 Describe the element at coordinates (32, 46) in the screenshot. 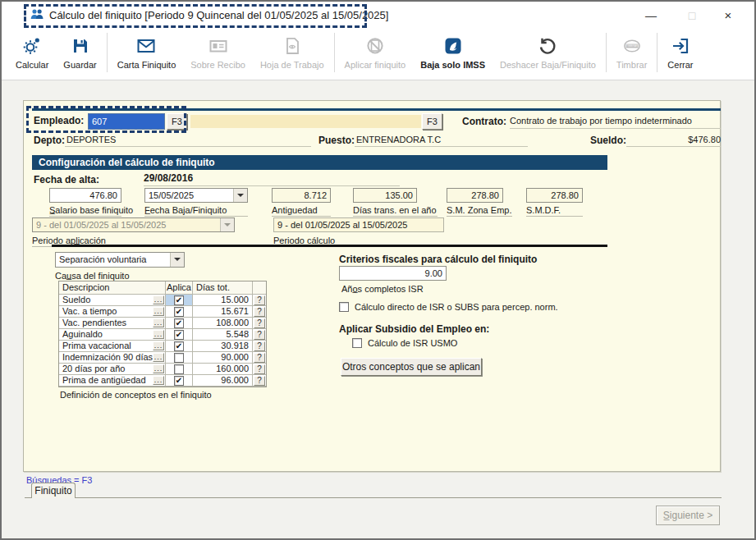

I see `calcular-icon` at that location.